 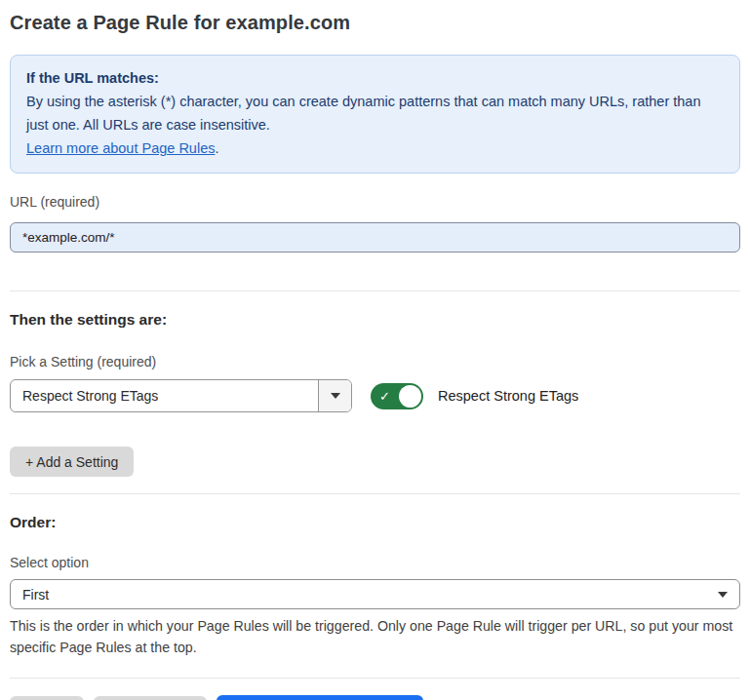 What do you see at coordinates (384, 396) in the screenshot?
I see `check-icon: ✓` at bounding box center [384, 396].